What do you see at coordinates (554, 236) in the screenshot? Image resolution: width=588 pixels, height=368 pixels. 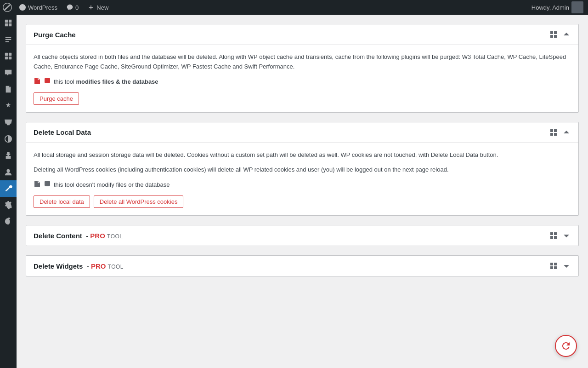 I see `delete-content-grid-icon` at bounding box center [554, 236].